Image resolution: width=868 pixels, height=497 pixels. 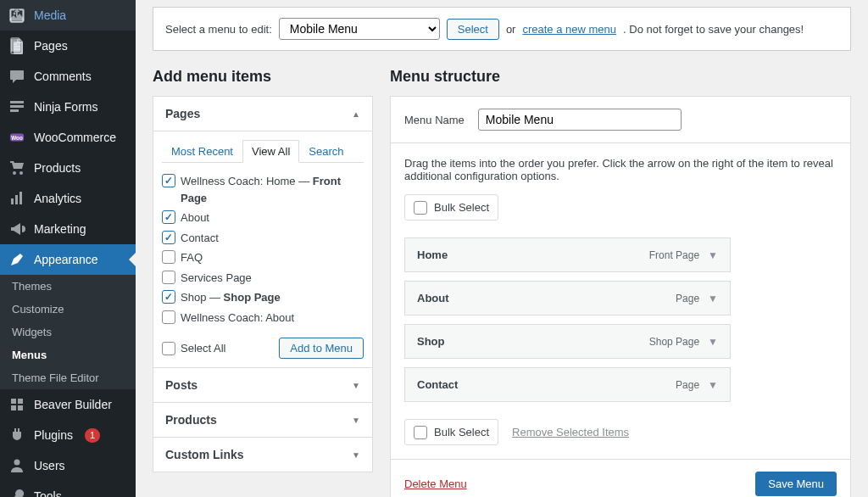 What do you see at coordinates (202, 151) in the screenshot?
I see `tab-most-recent: Most Recent` at bounding box center [202, 151].